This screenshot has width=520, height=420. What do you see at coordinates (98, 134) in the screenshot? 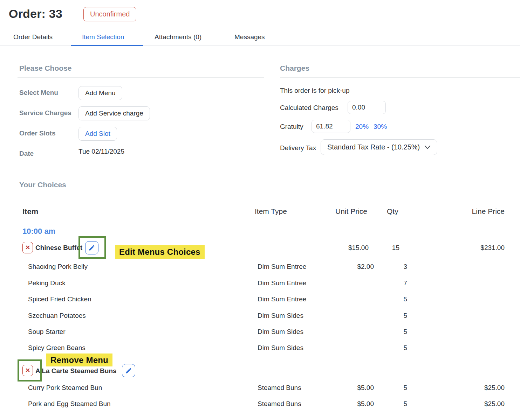
I see `add-slot-button: Add Slot` at bounding box center [98, 134].